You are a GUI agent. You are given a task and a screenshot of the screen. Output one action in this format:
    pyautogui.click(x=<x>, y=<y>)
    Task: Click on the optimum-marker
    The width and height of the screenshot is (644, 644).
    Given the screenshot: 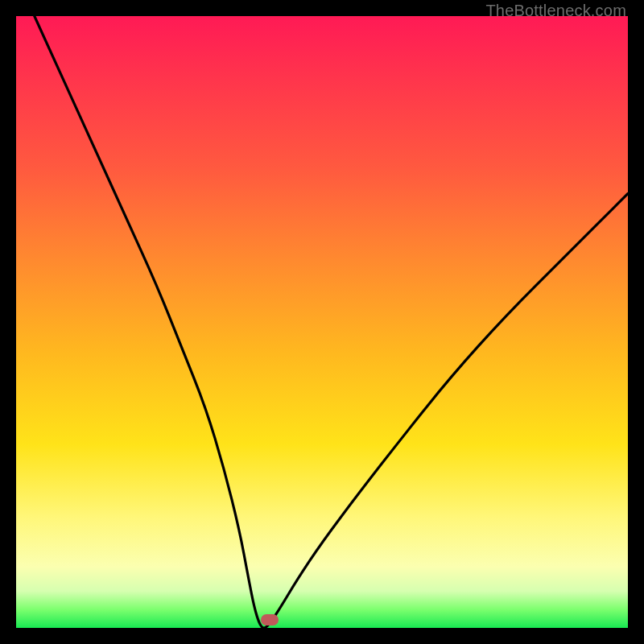 What is the action you would take?
    pyautogui.click(x=270, y=620)
    